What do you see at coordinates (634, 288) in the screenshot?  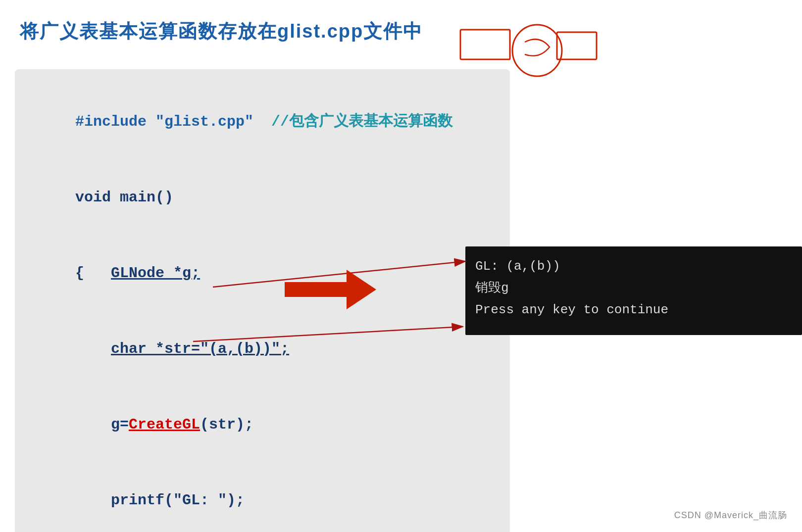 I see `terminal-line-2: 销毁g` at bounding box center [634, 288].